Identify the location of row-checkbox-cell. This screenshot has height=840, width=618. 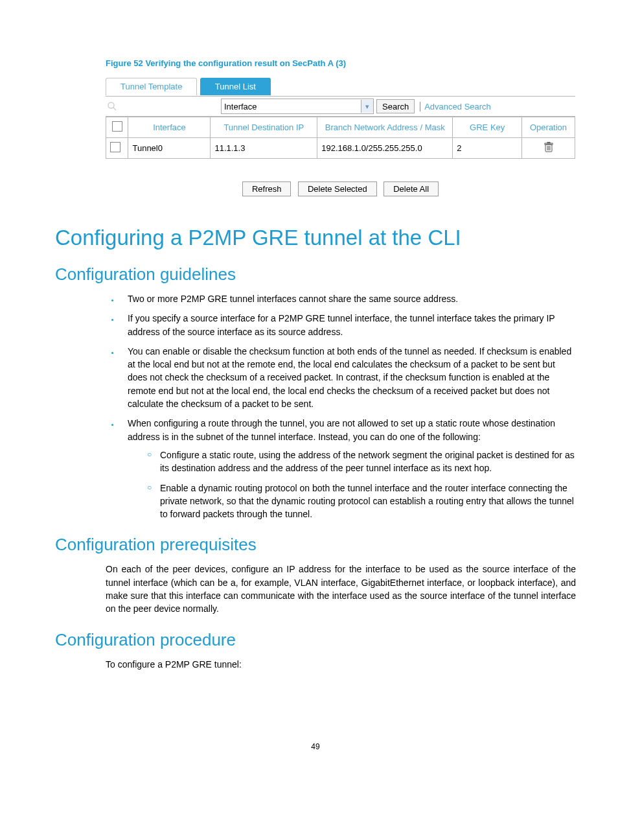
(117, 148).